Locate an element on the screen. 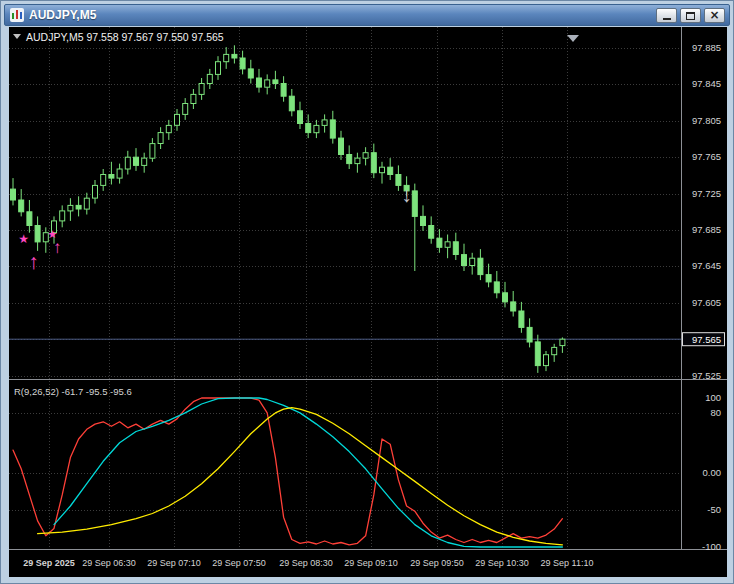 The width and height of the screenshot is (734, 584). svg-text: 97.525 is located at coordinates (706, 376).